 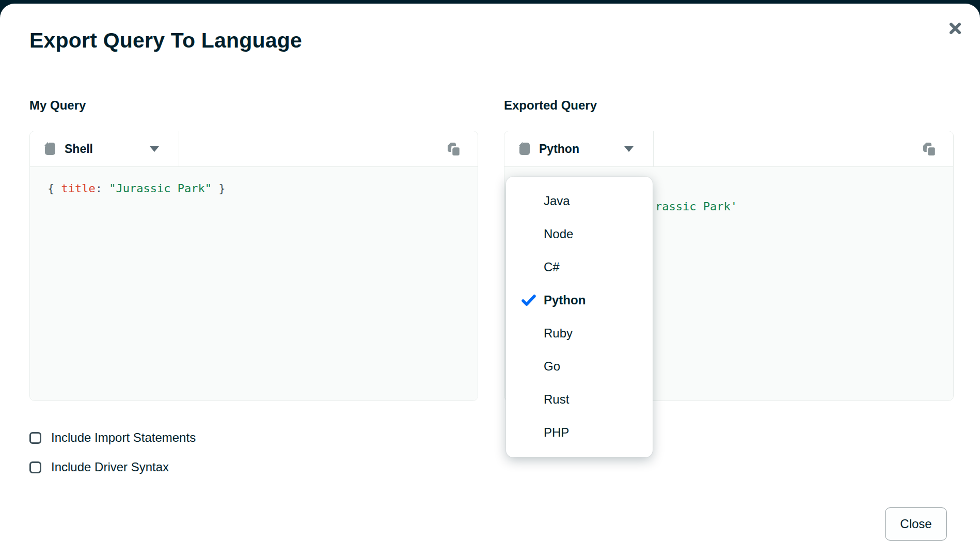 I want to click on menu-item-label: Go, so click(x=552, y=366).